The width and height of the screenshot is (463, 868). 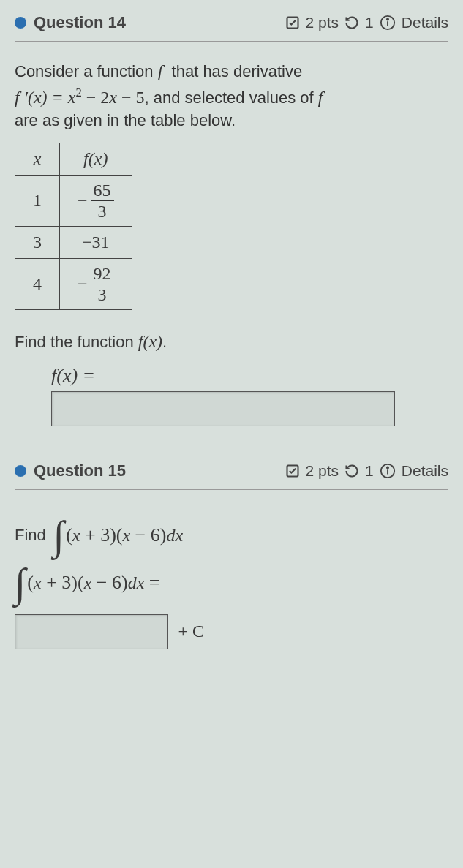 I want to click on question-title: Question 15, so click(x=80, y=471).